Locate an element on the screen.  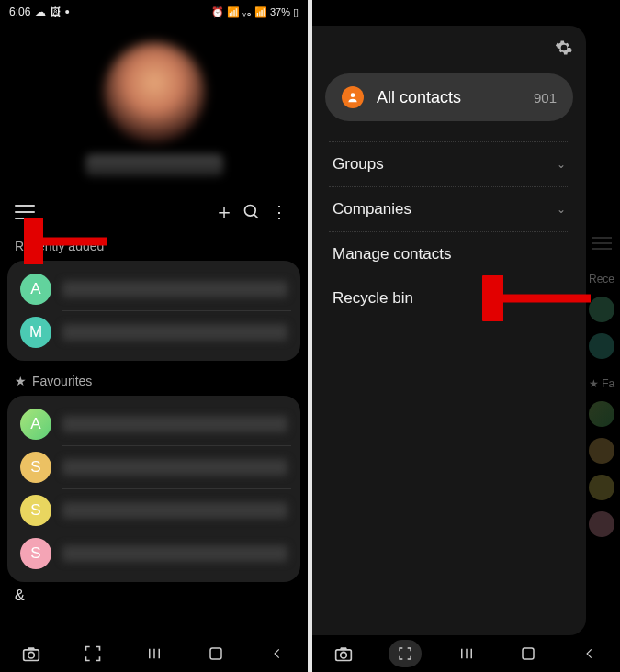
avatar: M is located at coordinates (36, 332).